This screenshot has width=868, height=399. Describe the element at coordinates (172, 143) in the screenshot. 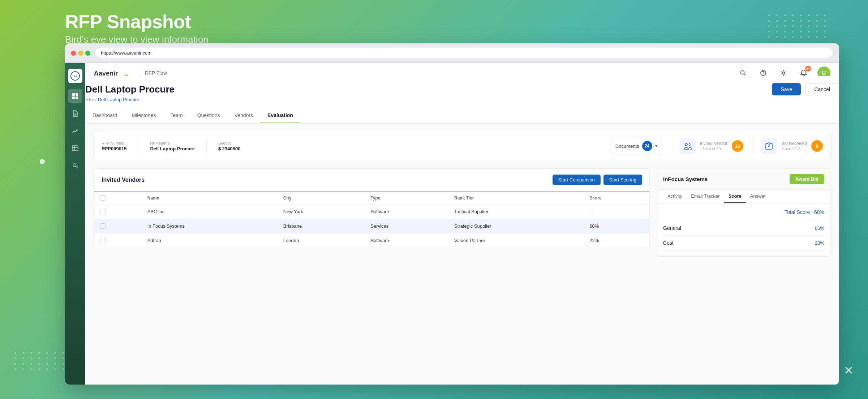

I see `rfp-name-label: RFP Name` at that location.